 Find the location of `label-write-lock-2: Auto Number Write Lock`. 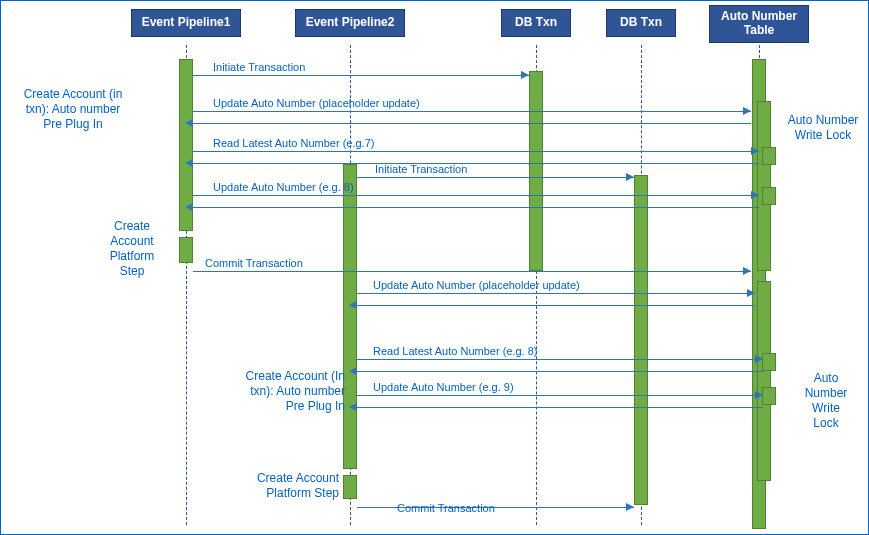

label-write-lock-2: Auto Number Write Lock is located at coordinates (826, 401).